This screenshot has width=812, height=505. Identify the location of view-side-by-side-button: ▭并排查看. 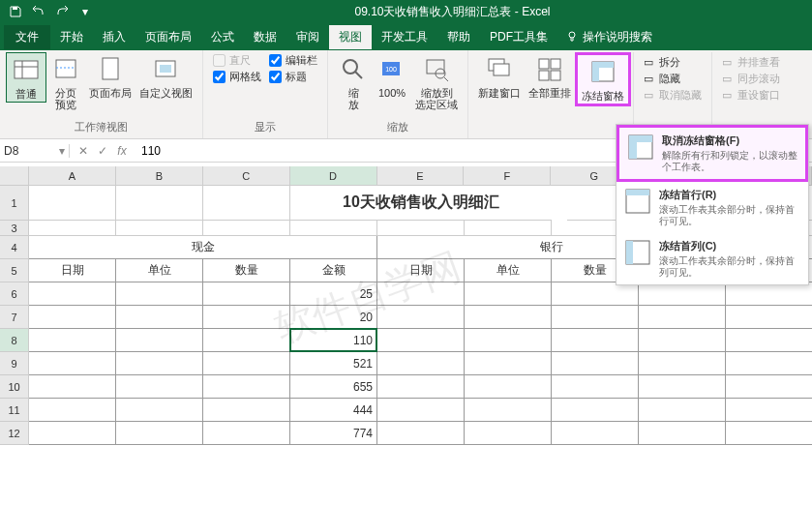
(751, 62).